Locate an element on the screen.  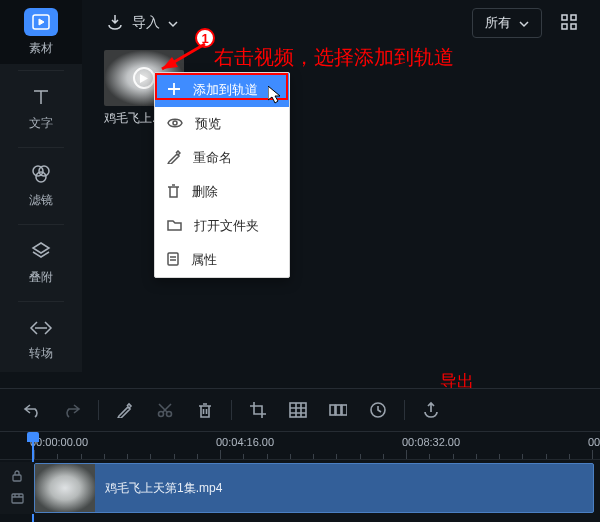
edit-button is located at coordinates (125, 410).